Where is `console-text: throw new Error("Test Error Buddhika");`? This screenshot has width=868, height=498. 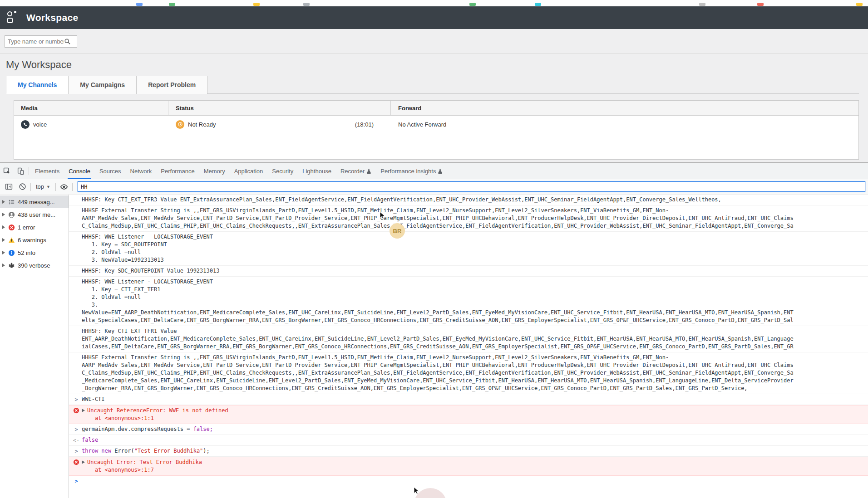 console-text: throw new Error("Test Error Buddhika"); is located at coordinates (473, 451).